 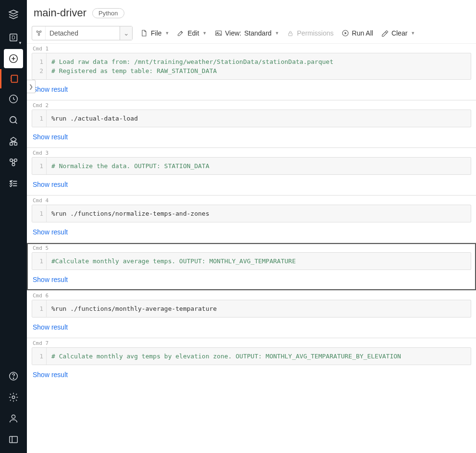 I want to click on cmd-label: Cmd 1, so click(x=252, y=48).